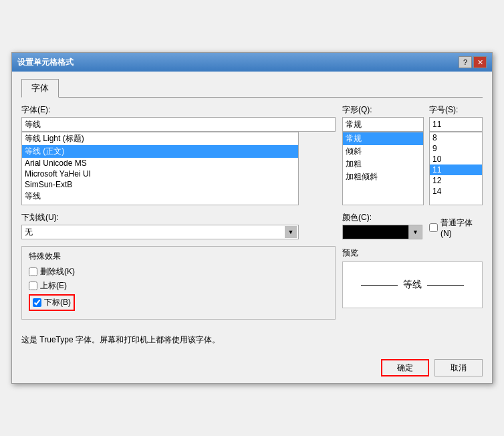 This screenshot has width=504, height=436. What do you see at coordinates (416, 232) in the screenshot?
I see `color-dropdown-btn: ▼` at bounding box center [416, 232].